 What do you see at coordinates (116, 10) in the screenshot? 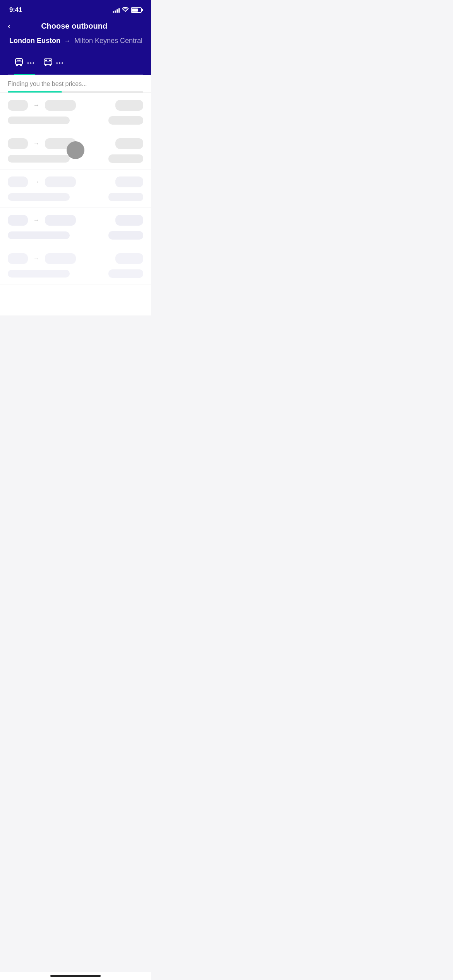
I see `signal-icon` at bounding box center [116, 10].